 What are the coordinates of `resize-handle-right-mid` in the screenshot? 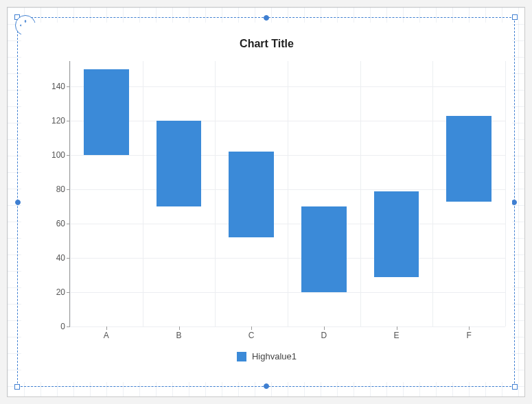 It's located at (514, 202).